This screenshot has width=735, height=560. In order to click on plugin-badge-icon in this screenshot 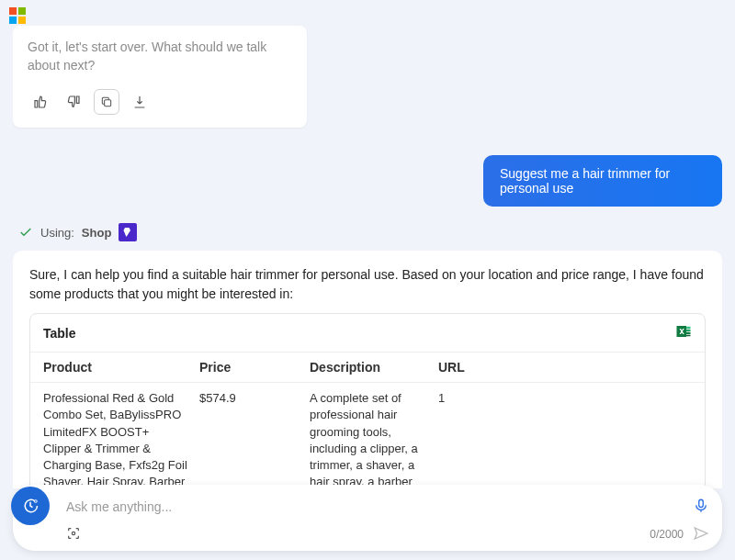, I will do `click(128, 232)`.